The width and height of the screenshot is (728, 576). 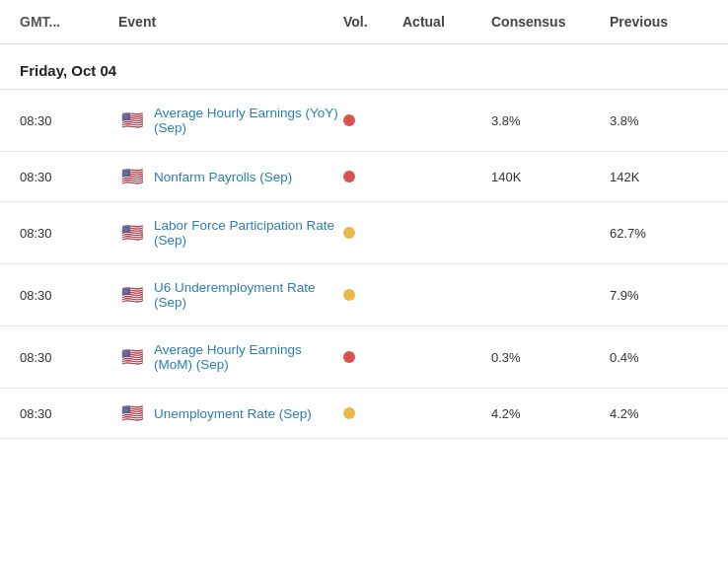 I want to click on cell-gmt-0: 08:30, so click(x=69, y=120).